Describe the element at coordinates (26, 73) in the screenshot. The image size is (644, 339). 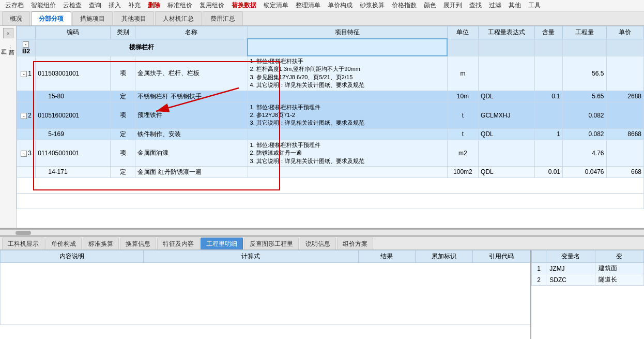
I see `cell-1-num: -1` at that location.